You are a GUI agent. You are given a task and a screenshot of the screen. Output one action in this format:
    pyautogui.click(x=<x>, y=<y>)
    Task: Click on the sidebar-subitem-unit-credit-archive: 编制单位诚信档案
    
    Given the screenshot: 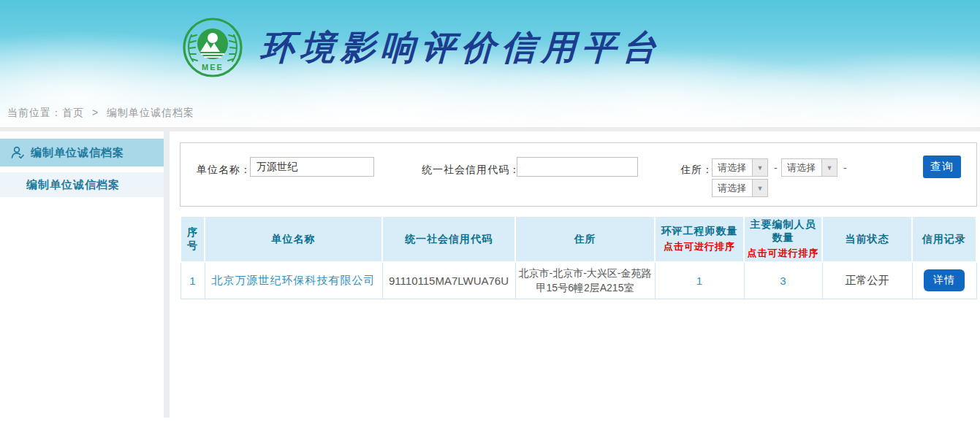 What is the action you would take?
    pyautogui.click(x=82, y=185)
    